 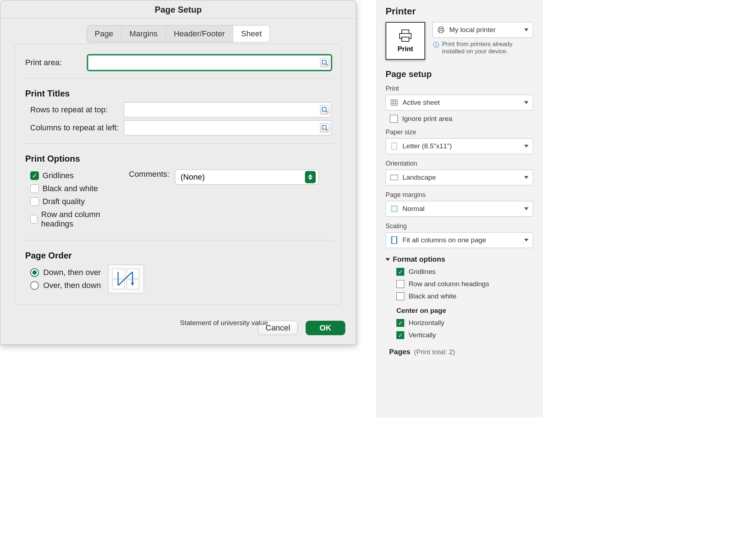 What do you see at coordinates (487, 48) in the screenshot?
I see `printer-info-text: Print from printers already installed on…` at bounding box center [487, 48].